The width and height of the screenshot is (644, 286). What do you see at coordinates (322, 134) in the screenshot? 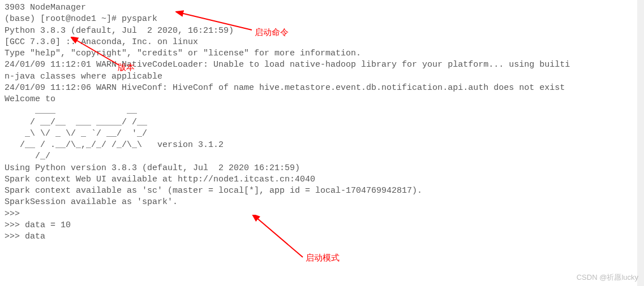
I see `terminal-line: _\ \/ _ \/ _ `/ __/ '_/` at bounding box center [322, 134].